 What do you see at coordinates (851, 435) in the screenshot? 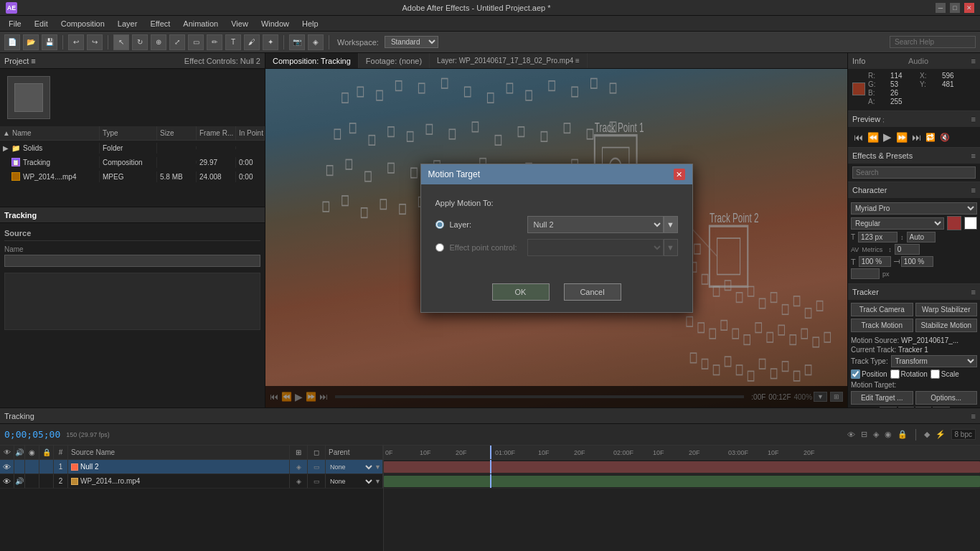
I see `tl-hide-shy-btn: 👁` at bounding box center [851, 435].